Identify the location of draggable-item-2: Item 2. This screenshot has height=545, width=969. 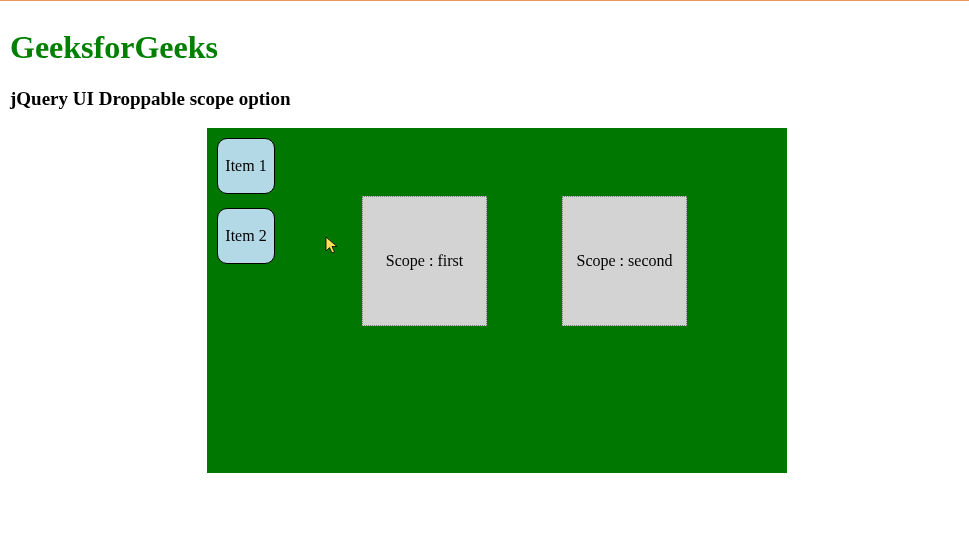
(246, 236).